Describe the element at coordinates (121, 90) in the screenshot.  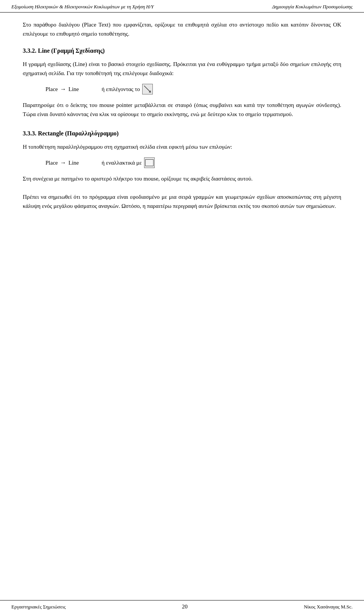
I see `or-label-332: ή επιλέγοντας το` at that location.